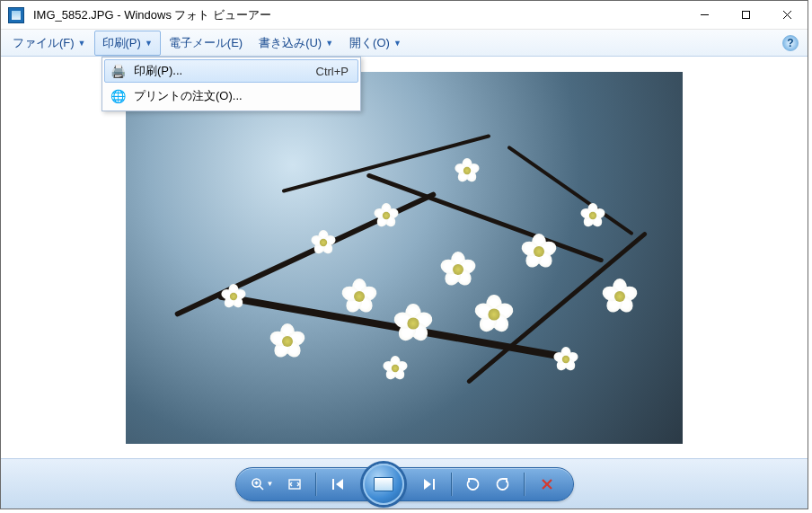 This screenshot has width=812, height=513. What do you see at coordinates (704, 15) in the screenshot?
I see `minimize-button` at bounding box center [704, 15].